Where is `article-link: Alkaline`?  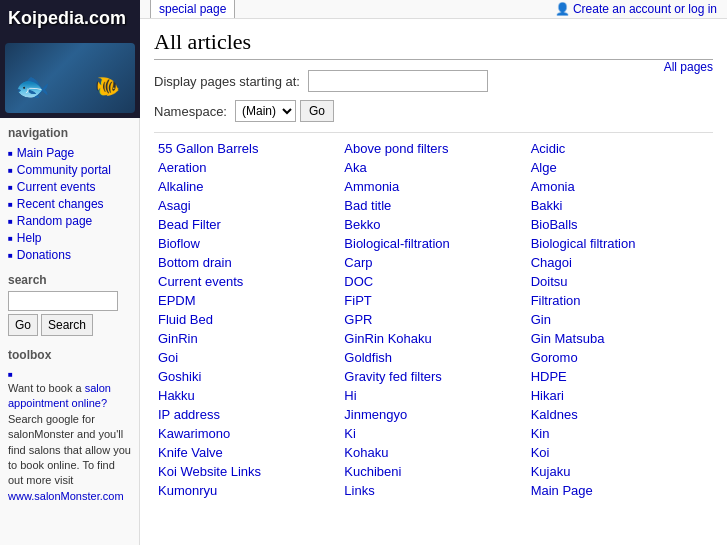 article-link: Alkaline is located at coordinates (181, 186).